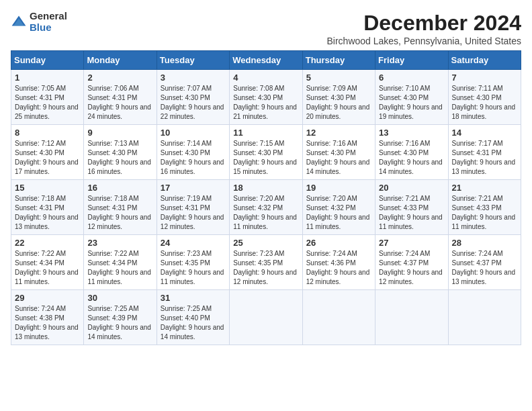 The height and width of the screenshot is (411, 532). Describe the element at coordinates (266, 208) in the screenshot. I see `calendar-week-3: 15 Sunrise: 7:18 AMSunset: 4:31 PMDaylig…` at that location.